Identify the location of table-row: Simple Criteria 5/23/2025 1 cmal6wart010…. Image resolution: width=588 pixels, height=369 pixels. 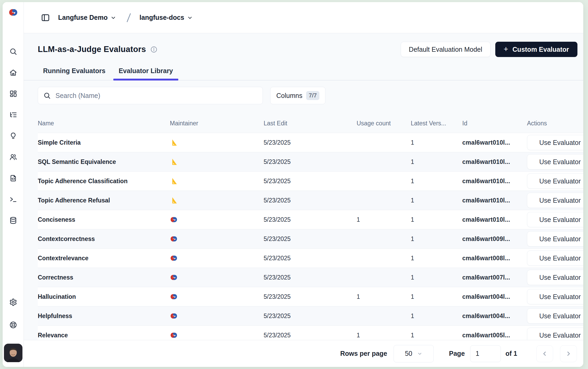
(311, 143).